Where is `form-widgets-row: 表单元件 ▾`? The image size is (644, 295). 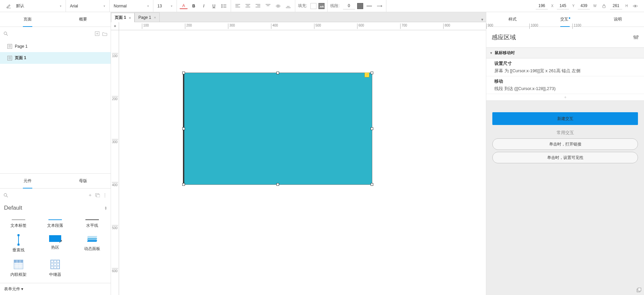 form-widgets-row: 表单元件 ▾ is located at coordinates (55, 289).